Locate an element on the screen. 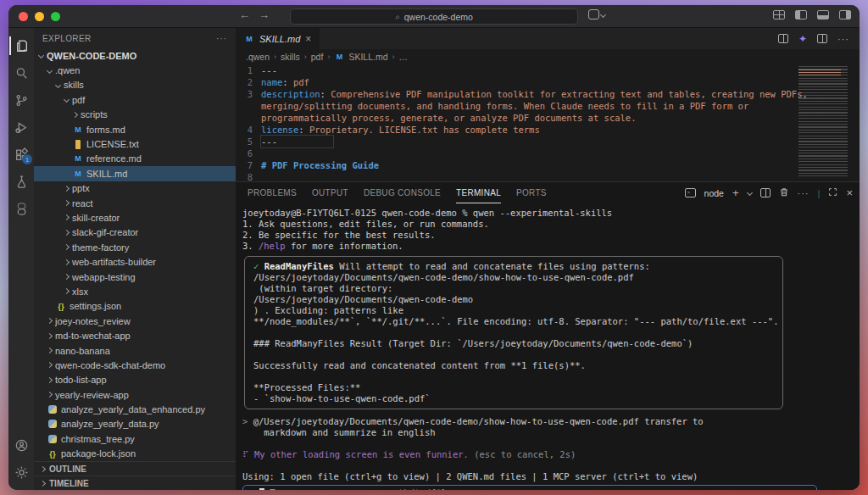 This screenshot has width=868, height=495. markdown-file-icon: M is located at coordinates (78, 159).